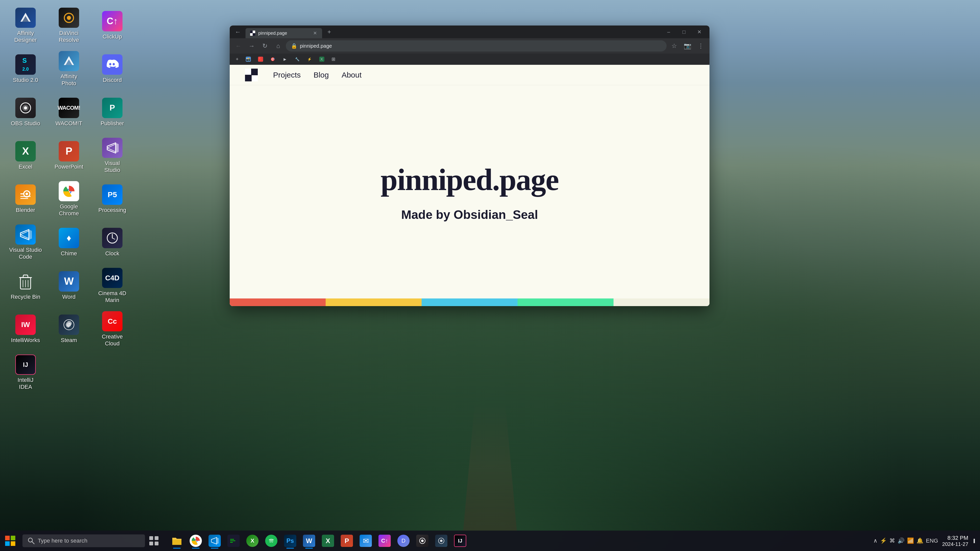 This screenshot has width=980, height=551. Describe the element at coordinates (955, 541) in the screenshot. I see `taskbar-clock: 8:32 PM 2024-11-27` at that location.